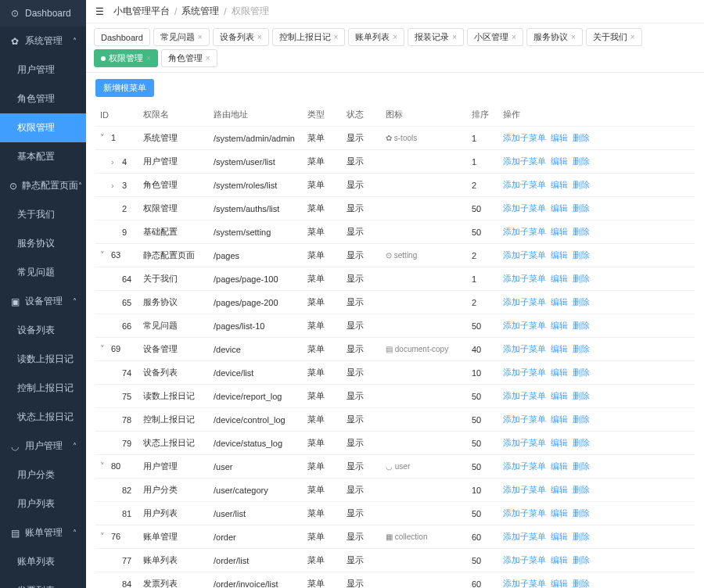 The width and height of the screenshot is (704, 588). What do you see at coordinates (43, 475) in the screenshot?
I see `sidebar-item: 用户分类` at bounding box center [43, 475].